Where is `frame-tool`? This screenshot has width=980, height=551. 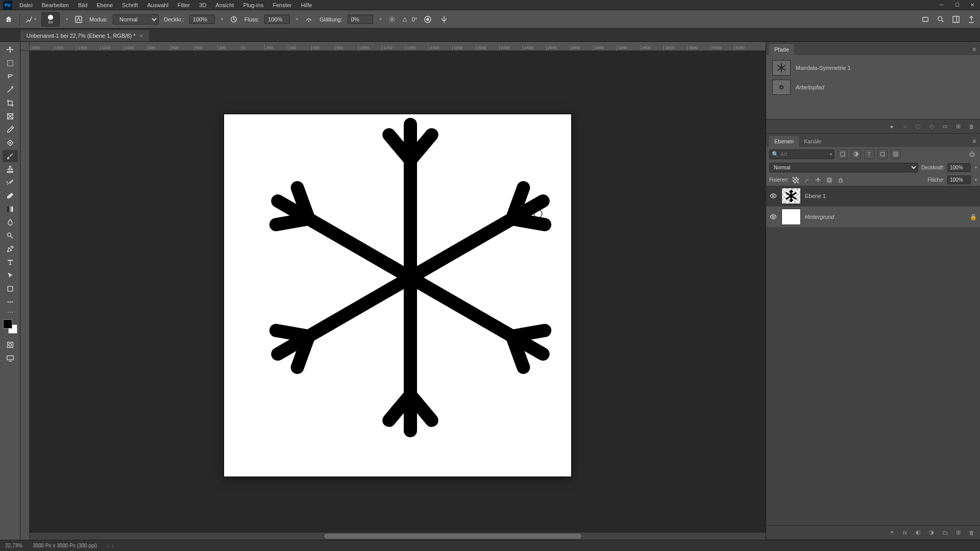
frame-tool is located at coordinates (10, 116).